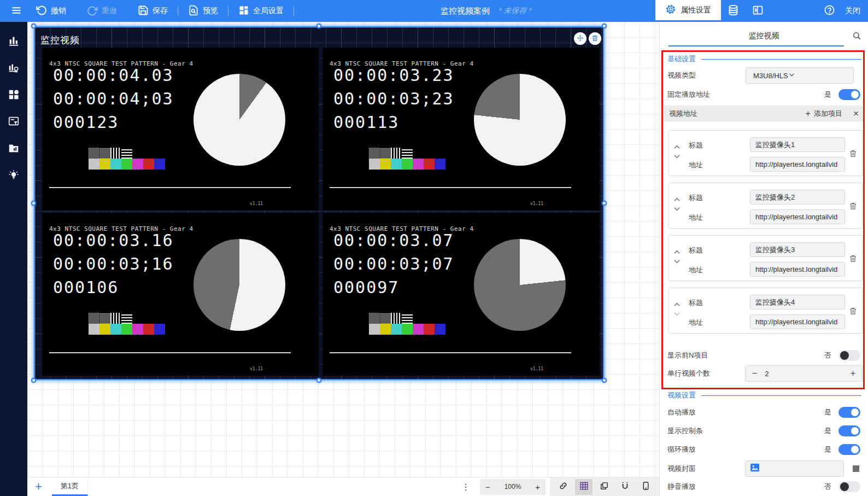 Image resolution: width=868 pixels, height=496 pixels. What do you see at coordinates (764, 36) in the screenshot?
I see `panel-header: 监控视频` at bounding box center [764, 36].